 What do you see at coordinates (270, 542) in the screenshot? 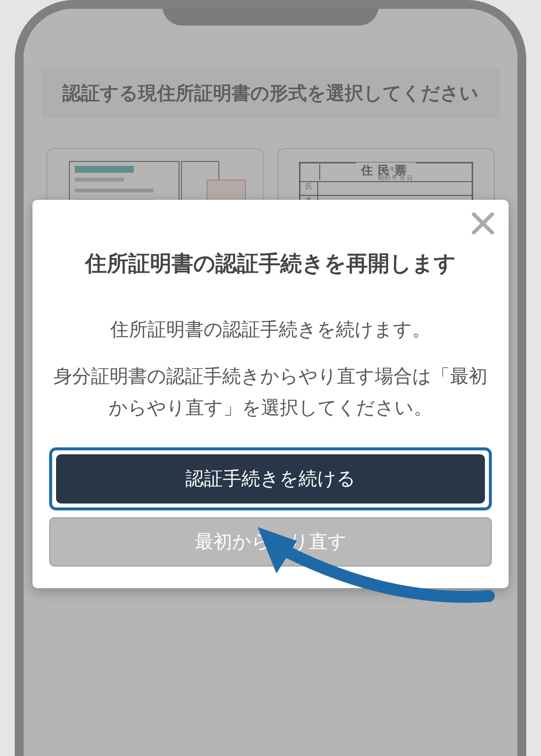
I see `restart-button: 最初からやり直す` at bounding box center [270, 542].